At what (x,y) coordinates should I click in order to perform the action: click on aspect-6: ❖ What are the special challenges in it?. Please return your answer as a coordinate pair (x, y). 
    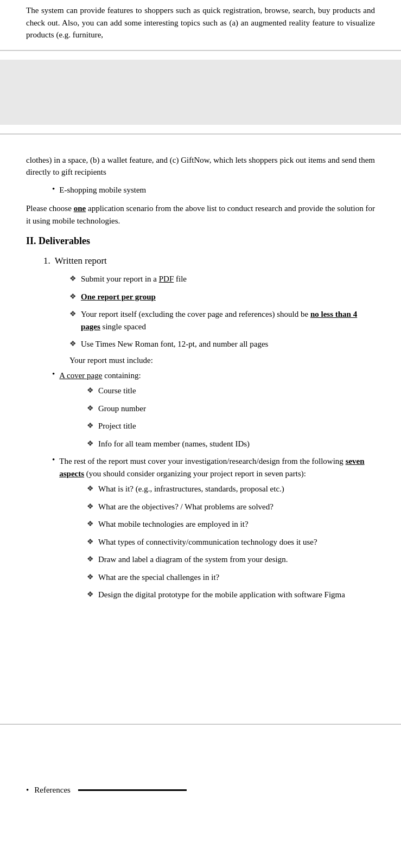
    Looking at the image, I should click on (231, 577).